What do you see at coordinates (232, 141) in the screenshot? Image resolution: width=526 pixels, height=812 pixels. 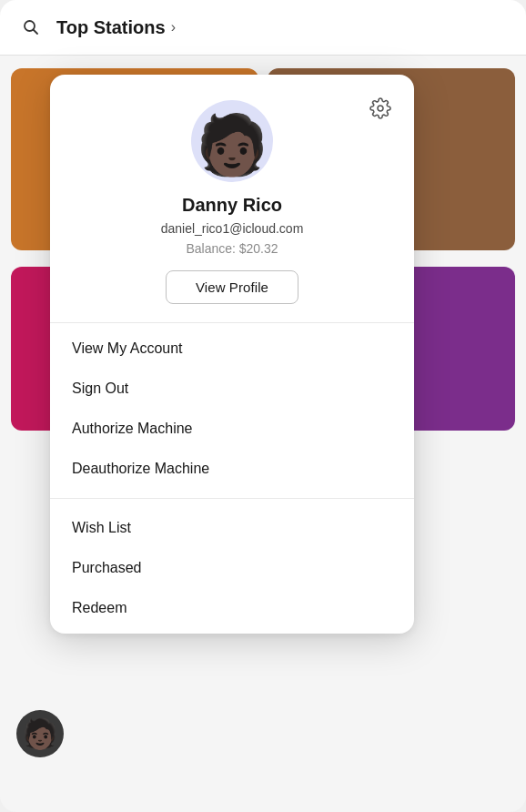 I see `avatar: 🧑🏿` at bounding box center [232, 141].